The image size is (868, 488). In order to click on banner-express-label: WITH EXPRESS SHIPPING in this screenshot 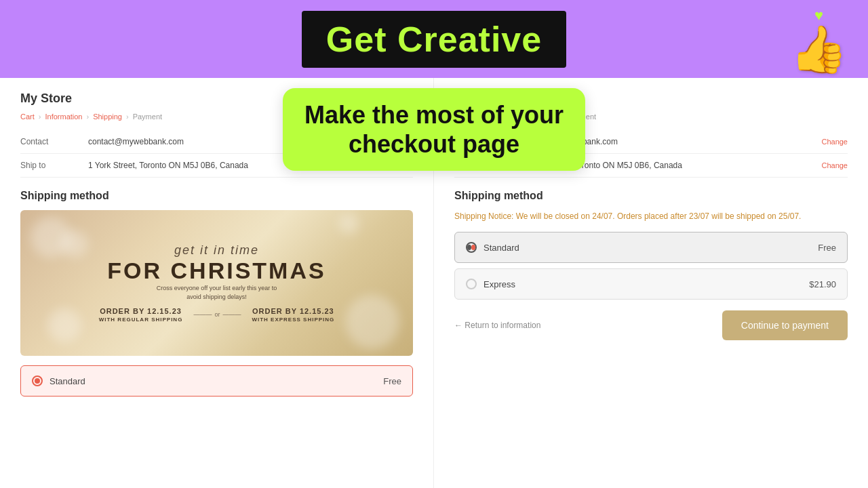, I will do `click(293, 320)`.